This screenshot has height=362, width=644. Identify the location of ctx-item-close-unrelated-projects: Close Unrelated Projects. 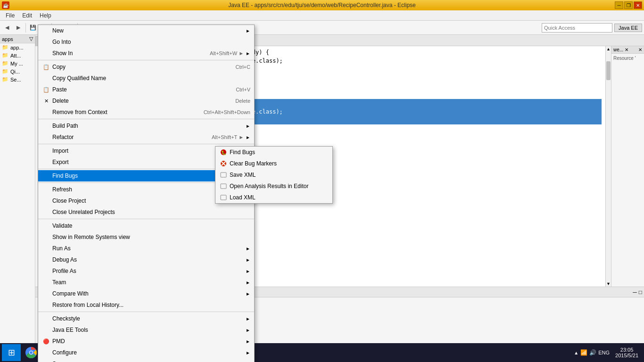
(146, 212).